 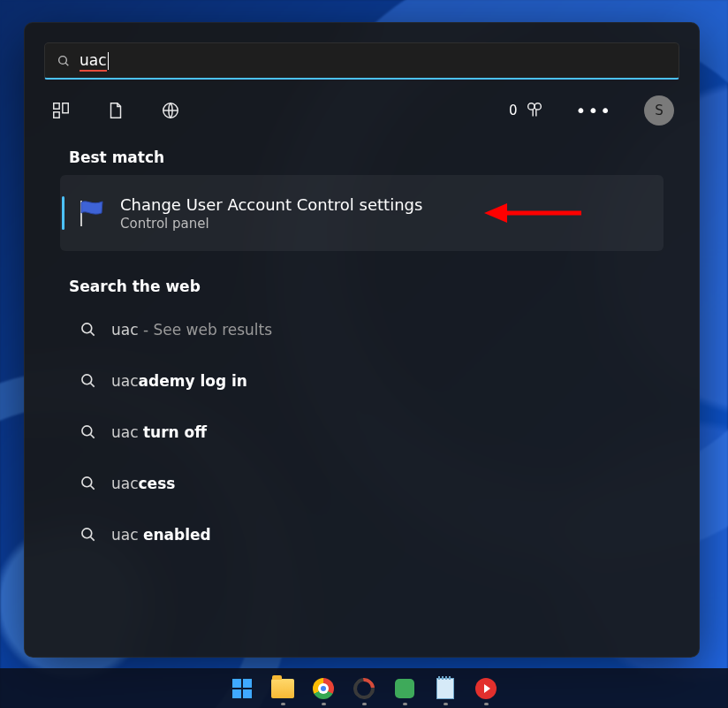 I want to click on start-button, so click(x=242, y=689).